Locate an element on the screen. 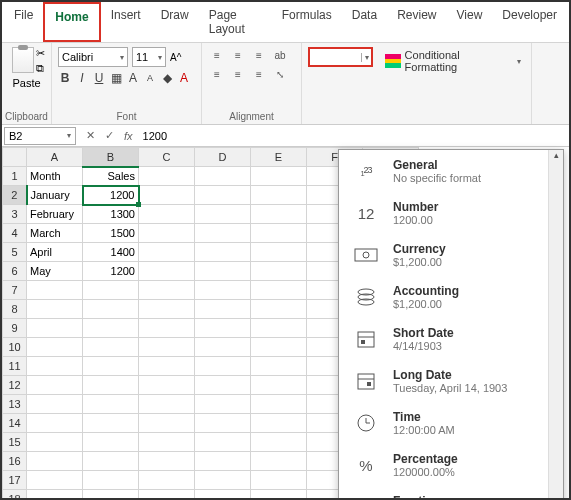  cell-B10 is located at coordinates (111, 348).